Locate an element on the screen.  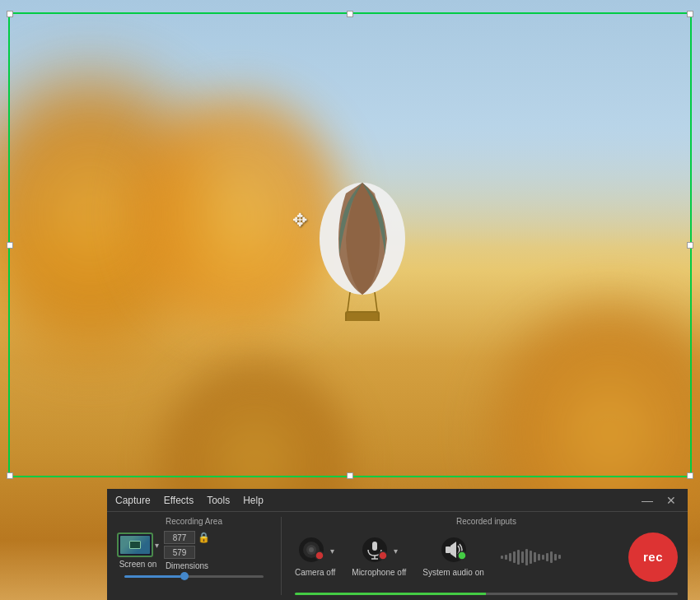
screen-selector: ▾ Screen on is located at coordinates (138, 551).